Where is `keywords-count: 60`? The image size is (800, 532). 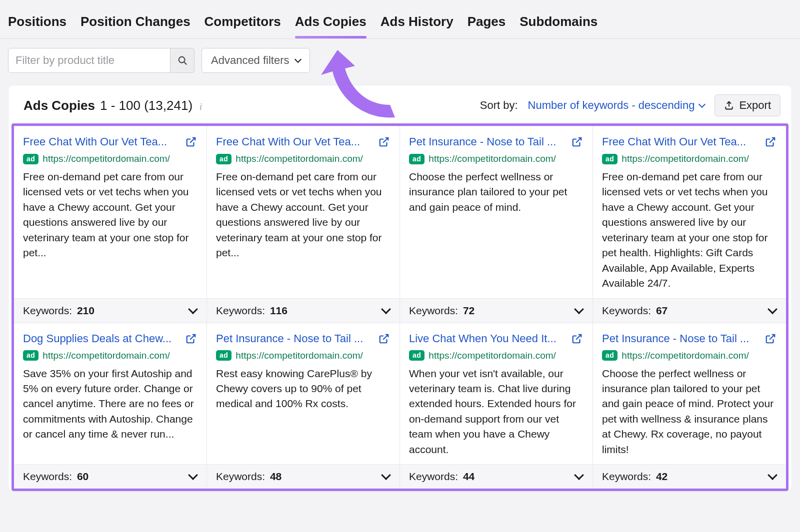 keywords-count: 60 is located at coordinates (83, 477).